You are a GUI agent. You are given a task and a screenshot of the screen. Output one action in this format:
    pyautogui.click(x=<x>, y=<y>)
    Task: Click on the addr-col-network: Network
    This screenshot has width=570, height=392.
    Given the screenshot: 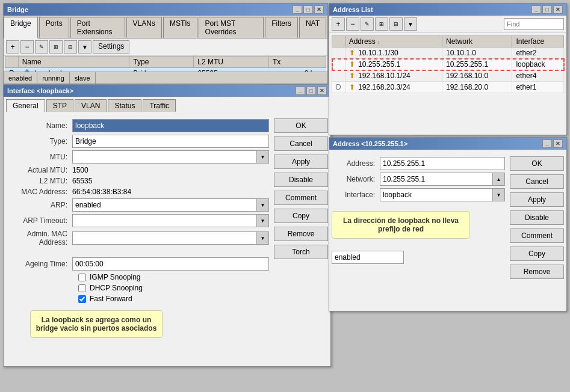 What is the action you would take?
    pyautogui.click(x=477, y=42)
    